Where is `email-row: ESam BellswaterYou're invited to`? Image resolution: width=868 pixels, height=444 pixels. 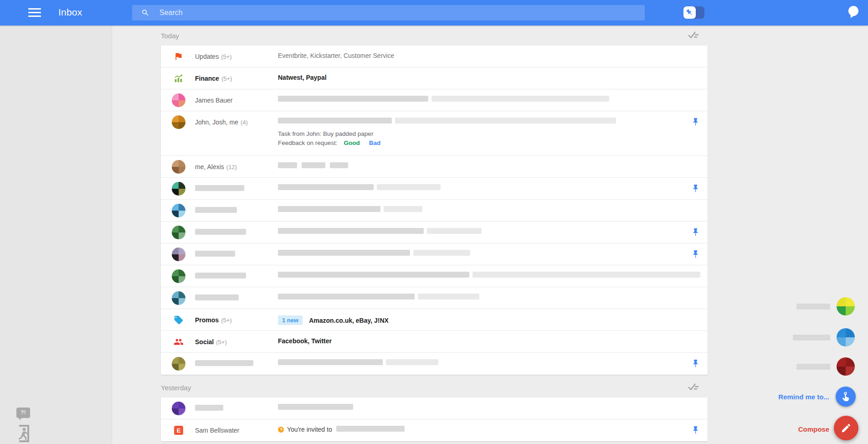 email-row: ESam BellswaterYou're invited to is located at coordinates (434, 430).